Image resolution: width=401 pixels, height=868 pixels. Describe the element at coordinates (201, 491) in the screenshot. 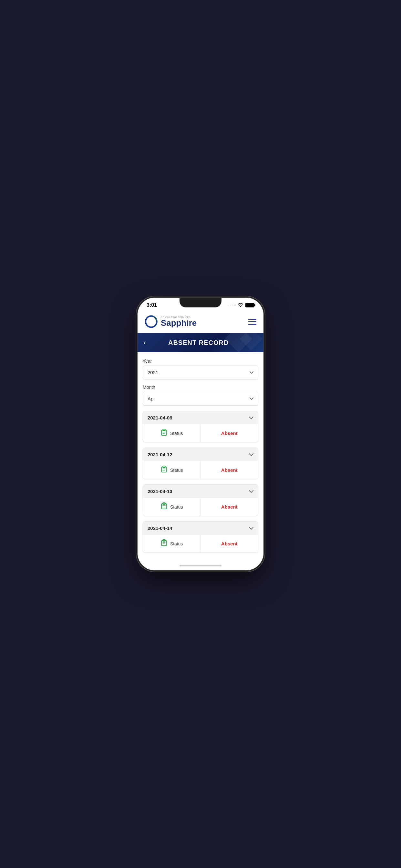

I see `record-card-header-2: 2021-04-13` at that location.